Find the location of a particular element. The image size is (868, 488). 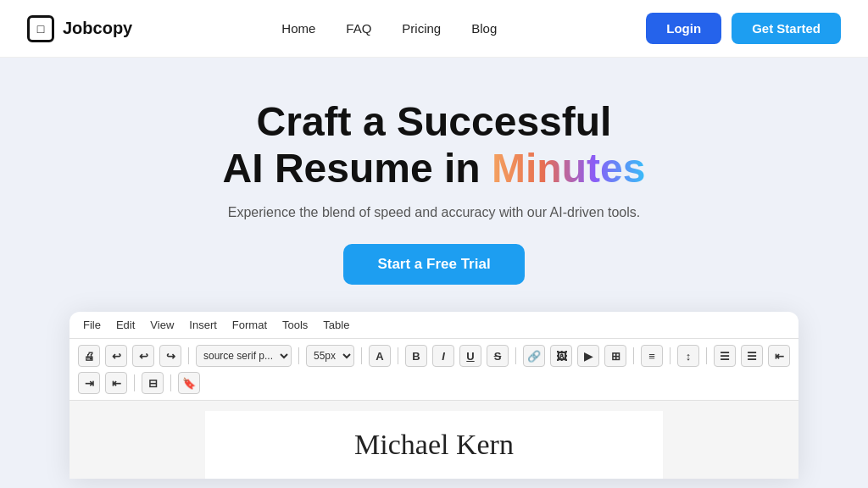

logo-icon: □ is located at coordinates (41, 29).